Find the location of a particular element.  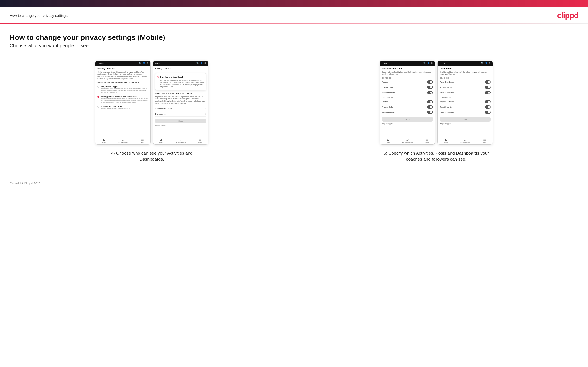

phone-2-tab-home: Home is located at coordinates (161, 141).